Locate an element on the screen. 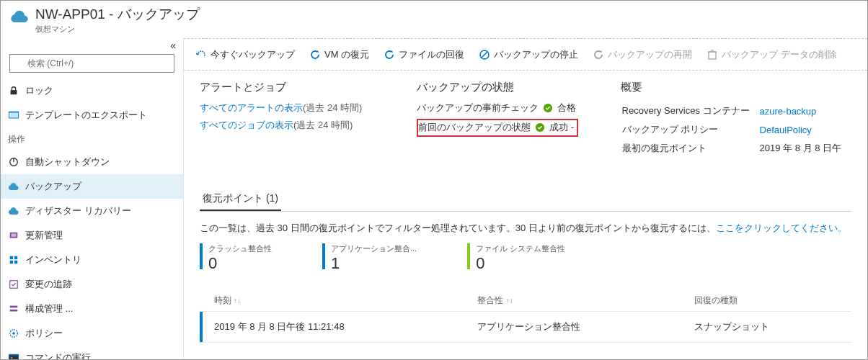  sidebar-item-policy: ポリシー is located at coordinates (92, 333).